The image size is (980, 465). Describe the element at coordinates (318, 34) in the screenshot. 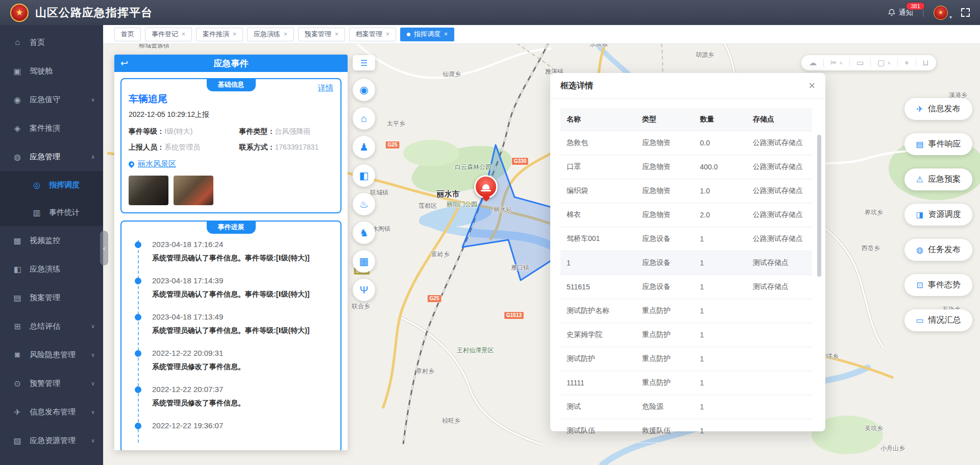

I see `tab-label: 预案管理` at that location.